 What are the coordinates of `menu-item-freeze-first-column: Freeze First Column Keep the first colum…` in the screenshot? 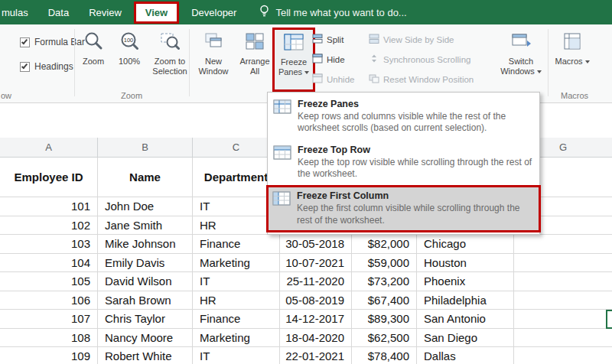 It's located at (404, 209).